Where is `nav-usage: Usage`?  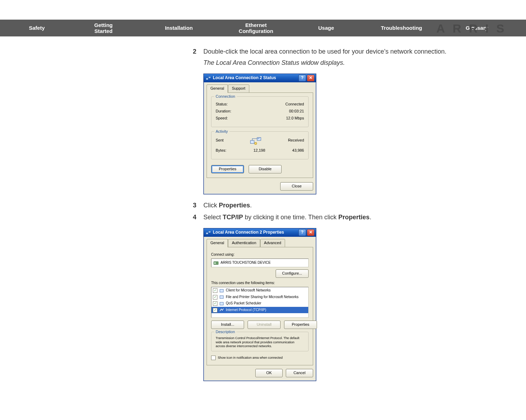 nav-usage: Usage is located at coordinates (326, 28).